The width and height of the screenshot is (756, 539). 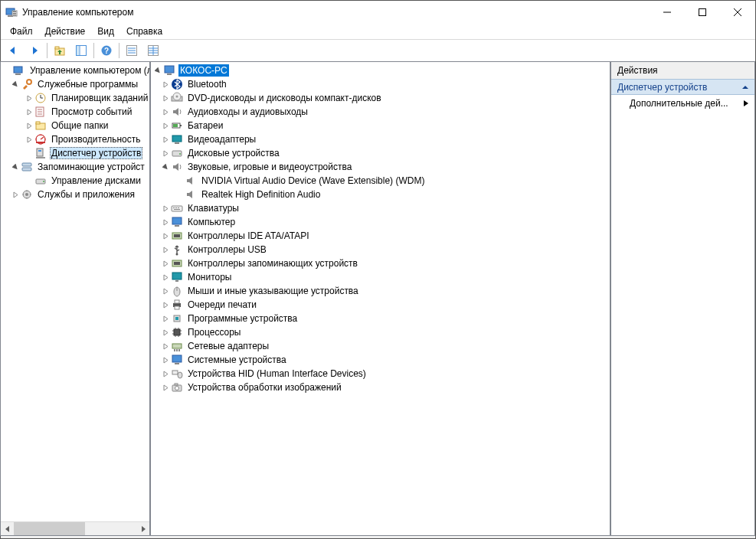 What do you see at coordinates (49, 528) in the screenshot?
I see `scroll-thumb` at bounding box center [49, 528].